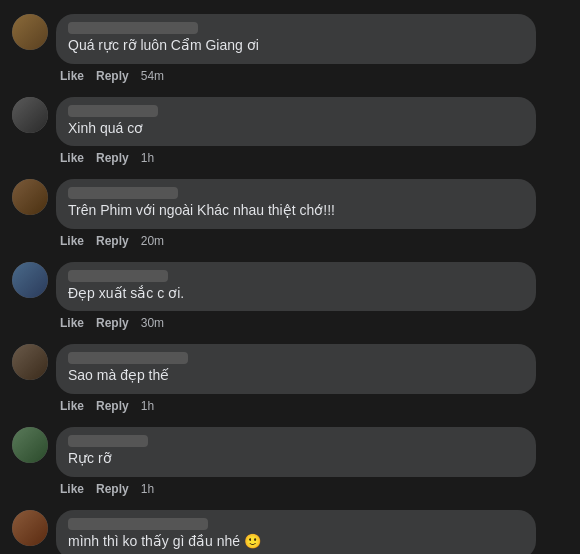 This screenshot has width=580, height=554. What do you see at coordinates (296, 369) in the screenshot?
I see `comment-bubble: Sao mà đẹp thế` at bounding box center [296, 369].